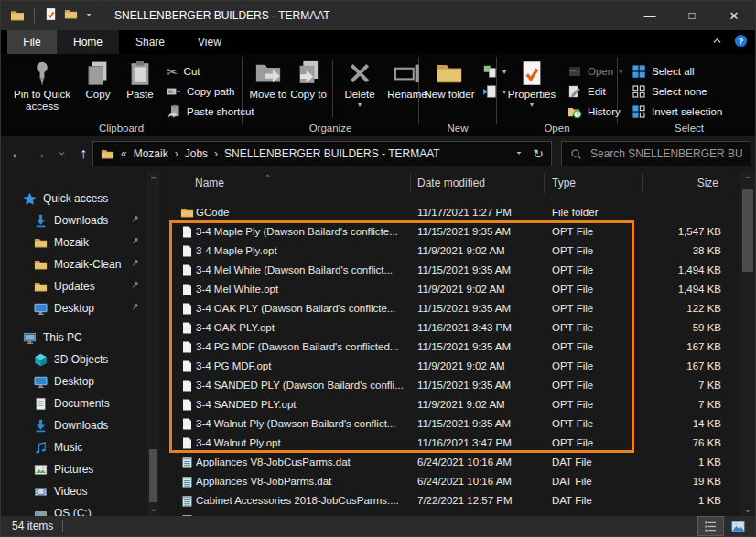 Image resolution: width=756 pixels, height=537 pixels. Describe the element at coordinates (360, 73) in the screenshot. I see `delete-icon` at that location.